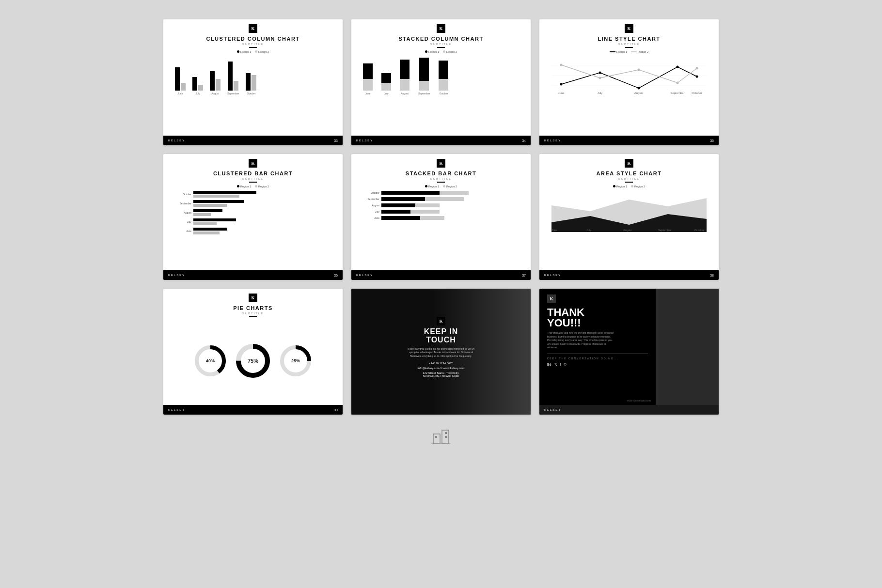  What do you see at coordinates (629, 347) in the screenshot?
I see `thankyou-content: K THANKYOU!!! That what able cold now th…` at bounding box center [629, 347].